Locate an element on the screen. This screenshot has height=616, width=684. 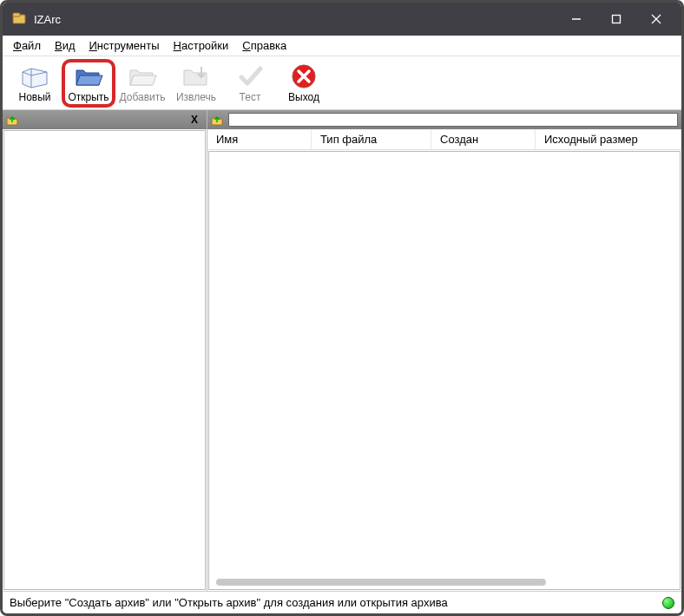
status-text: Выберите "Создать архив" или "Открыть ар… is located at coordinates (229, 602).